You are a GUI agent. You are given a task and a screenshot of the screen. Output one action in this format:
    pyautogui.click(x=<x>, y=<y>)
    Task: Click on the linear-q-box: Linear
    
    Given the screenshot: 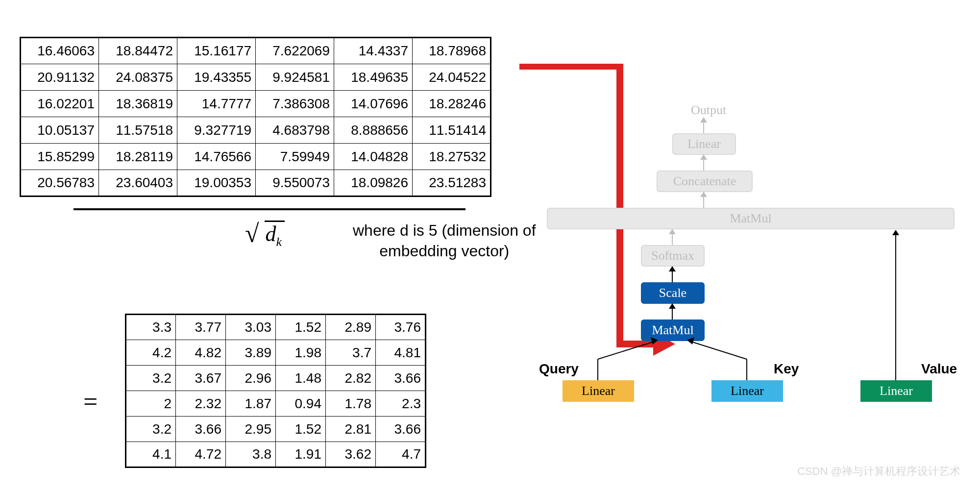 What is the action you would take?
    pyautogui.click(x=598, y=391)
    